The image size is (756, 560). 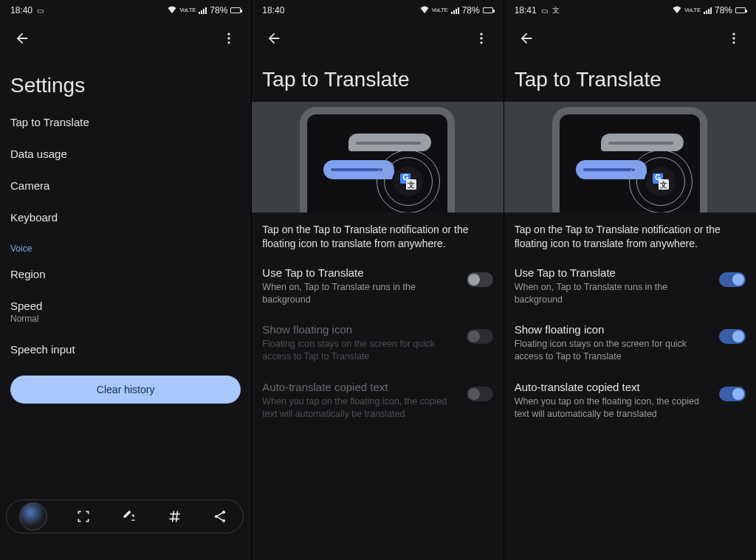 I want to click on item-sublabel: Normal, so click(x=126, y=319).